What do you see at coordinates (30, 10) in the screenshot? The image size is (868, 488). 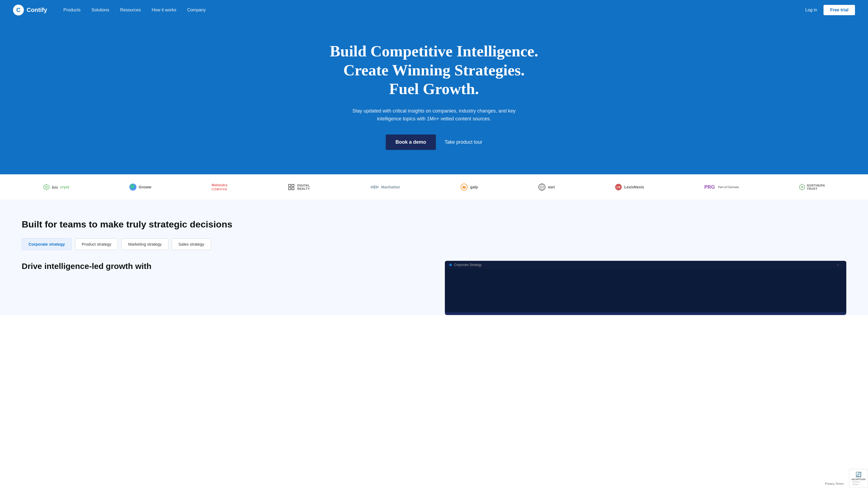 I see `logo: C Contify` at bounding box center [30, 10].